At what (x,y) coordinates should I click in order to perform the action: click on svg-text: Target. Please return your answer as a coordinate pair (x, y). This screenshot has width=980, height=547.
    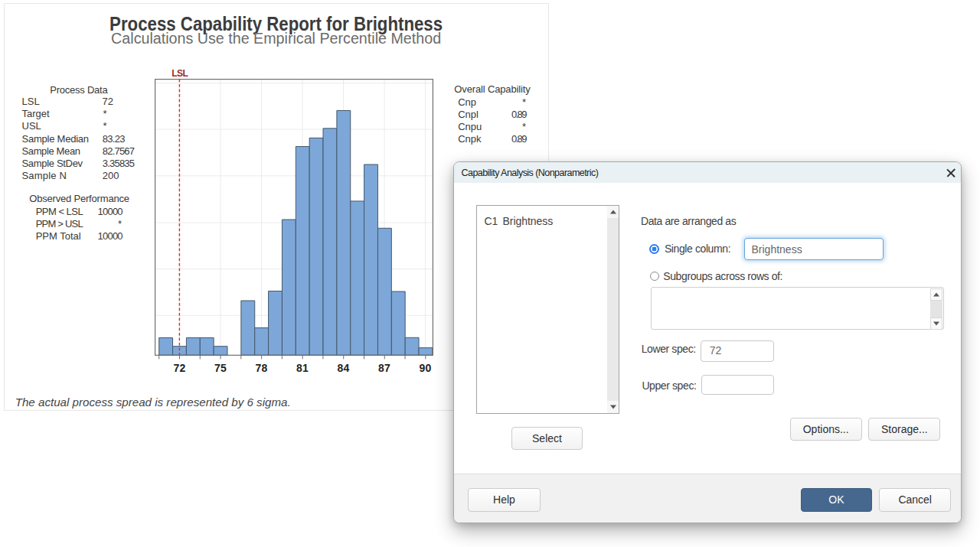
    Looking at the image, I should click on (37, 113).